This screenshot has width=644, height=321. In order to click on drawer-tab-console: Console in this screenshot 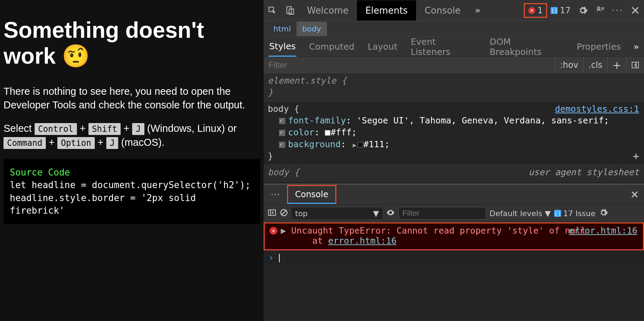, I will do `click(312, 194)`.